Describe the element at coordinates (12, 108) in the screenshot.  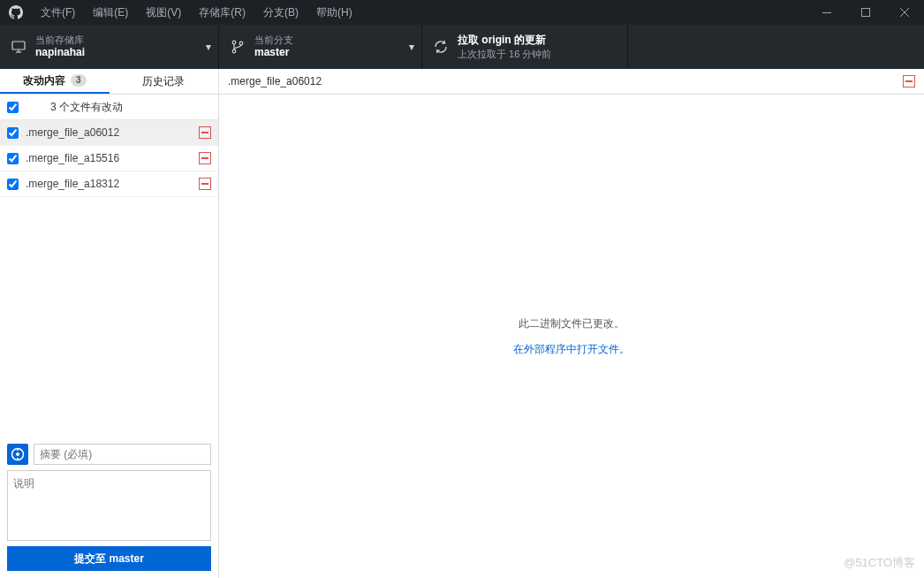
I see `select-all-checkbox` at that location.